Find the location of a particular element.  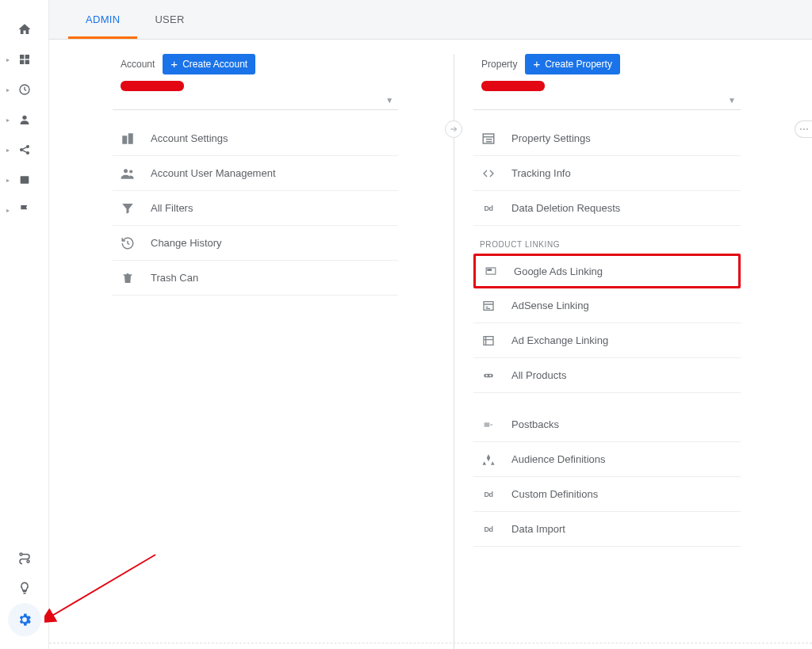

ad-exchange-linking: Ad Exchange Linking is located at coordinates (607, 341).